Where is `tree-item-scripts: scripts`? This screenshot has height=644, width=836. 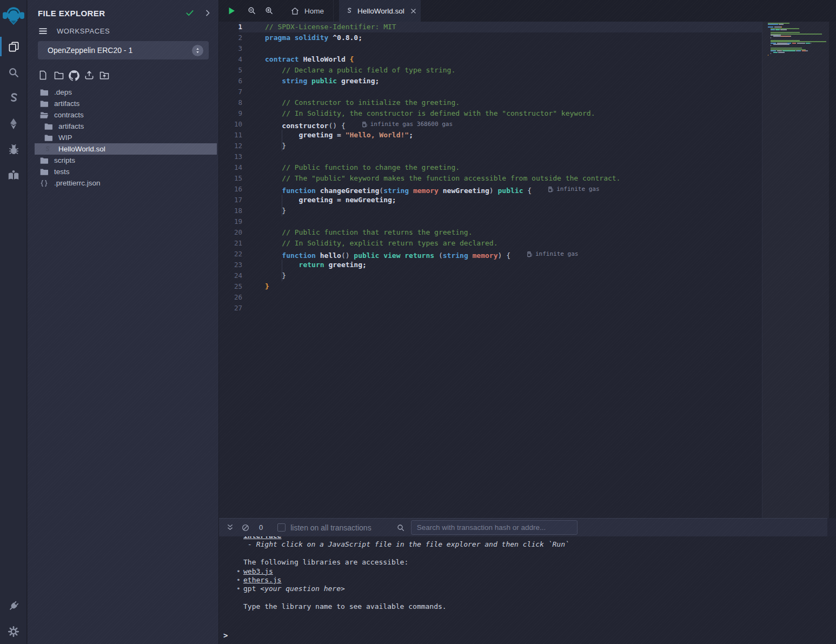 tree-item-scripts: scripts is located at coordinates (123, 160).